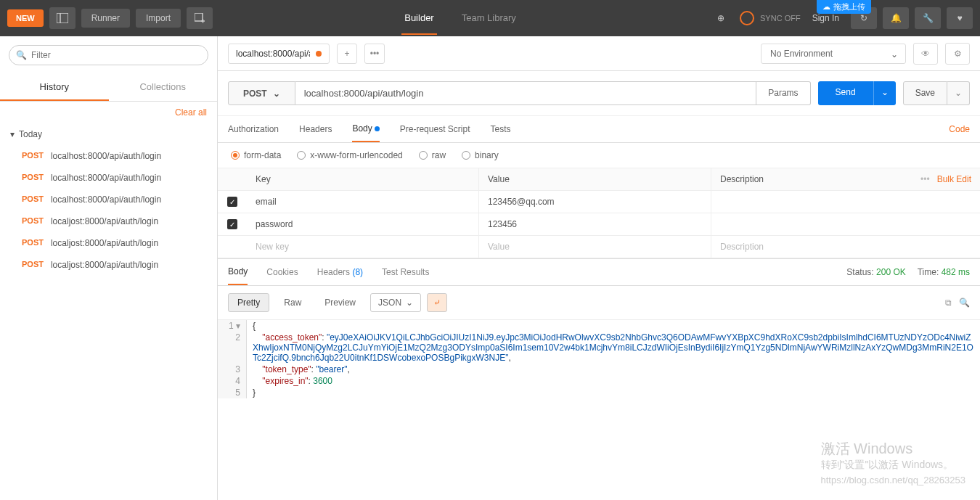 The width and height of the screenshot is (980, 500). Describe the element at coordinates (613, 348) in the screenshot. I see `json-value: "eyJ0eXAiOiJKV1QiLCJhbGciOiJIUzI1NiJ9.ey…` at that location.